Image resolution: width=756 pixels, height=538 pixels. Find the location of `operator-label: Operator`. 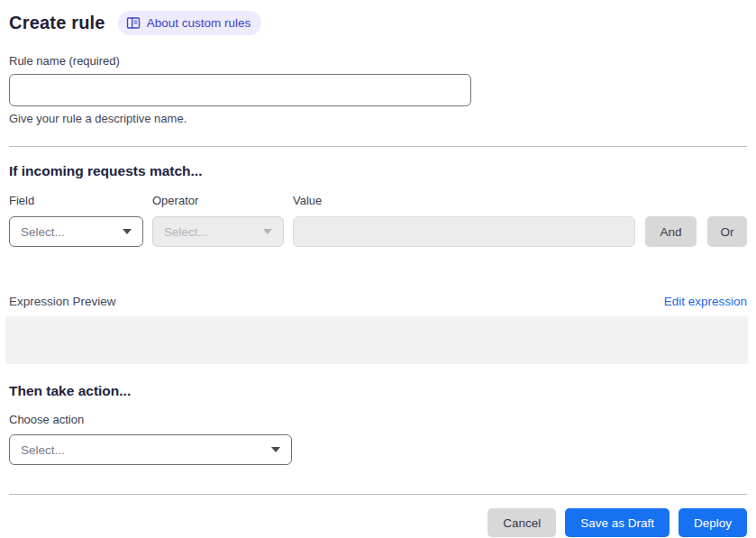

operator-label: Operator is located at coordinates (218, 200).